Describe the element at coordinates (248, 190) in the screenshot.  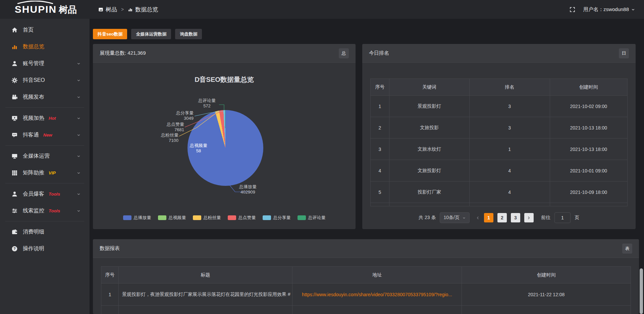
I see `pie-label-plays: 总播放量 402909` at that location.